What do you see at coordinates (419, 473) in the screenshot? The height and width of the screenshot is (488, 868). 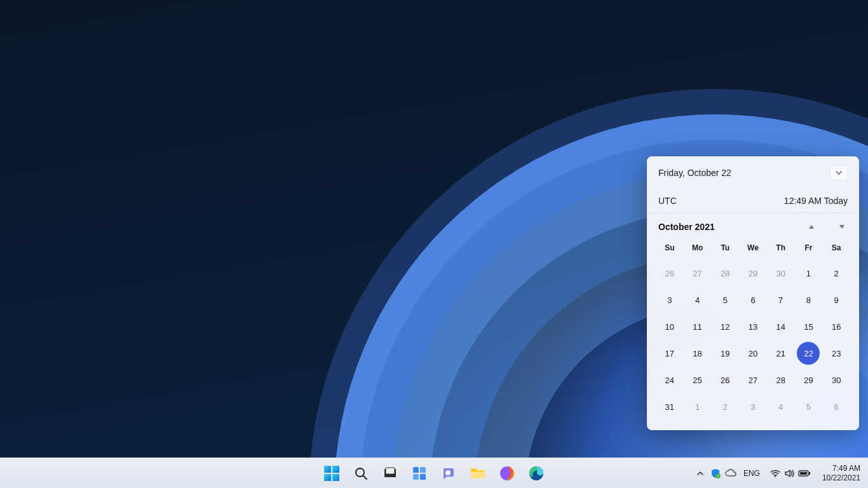 I see `widgets-button` at bounding box center [419, 473].